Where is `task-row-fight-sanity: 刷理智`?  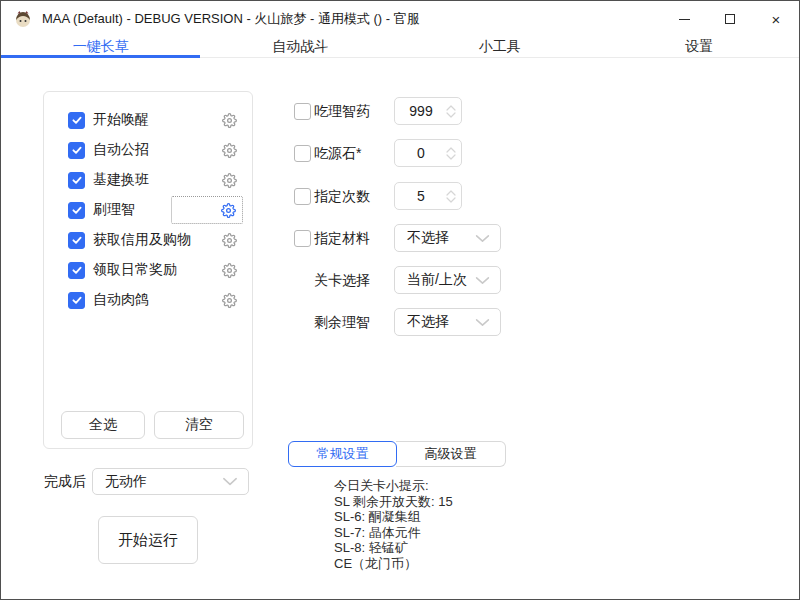
task-row-fight-sanity: 刷理智 is located at coordinates (148, 210).